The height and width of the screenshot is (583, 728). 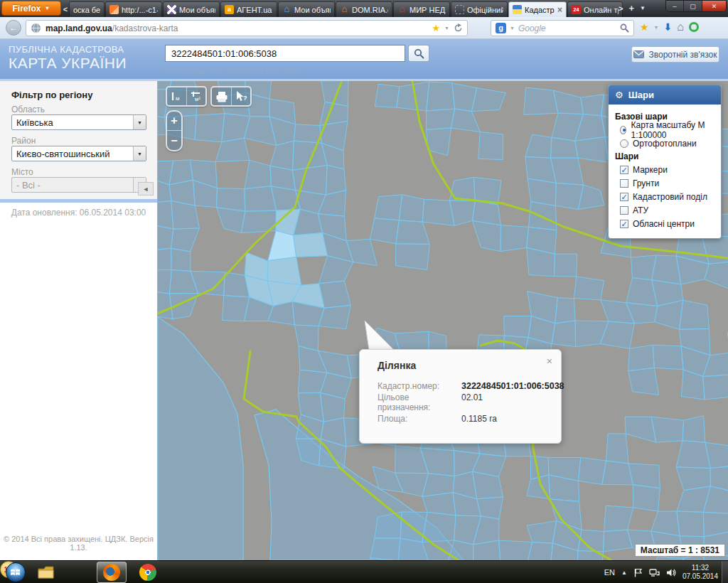 I want to click on action-center-flag-icon, so click(x=638, y=573).